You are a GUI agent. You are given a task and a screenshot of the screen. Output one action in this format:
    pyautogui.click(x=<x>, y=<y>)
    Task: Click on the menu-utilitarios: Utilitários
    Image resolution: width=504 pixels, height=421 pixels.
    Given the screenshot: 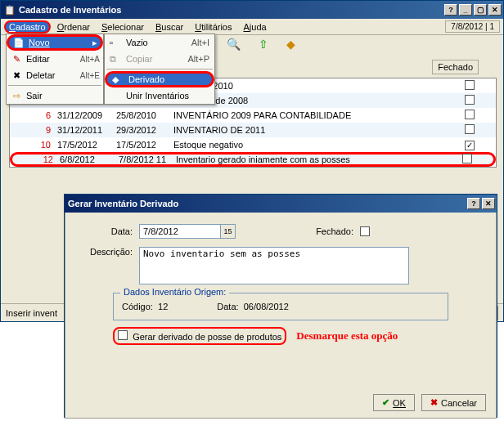 What is the action you would take?
    pyautogui.click(x=213, y=27)
    